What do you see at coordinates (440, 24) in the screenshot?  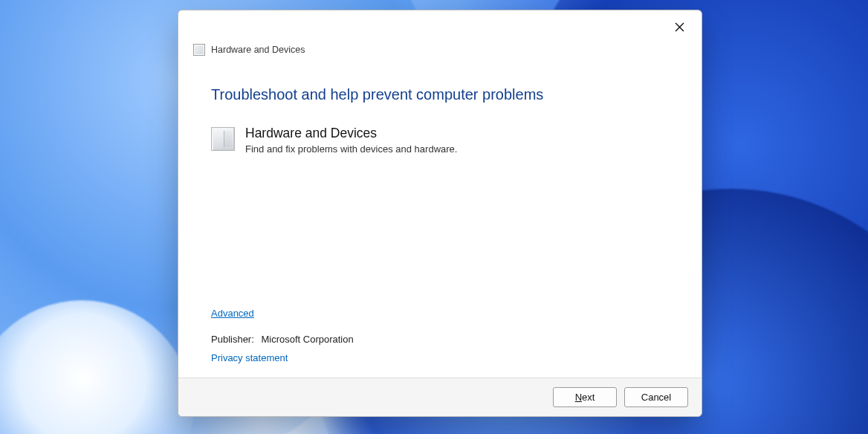 I see `titlebar` at bounding box center [440, 24].